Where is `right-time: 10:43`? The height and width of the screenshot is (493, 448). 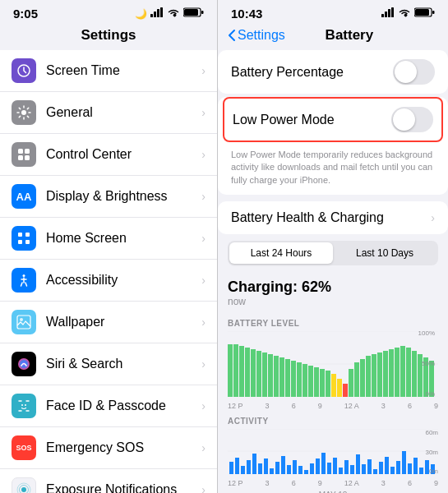
right-time: 10:43 is located at coordinates (247, 13).